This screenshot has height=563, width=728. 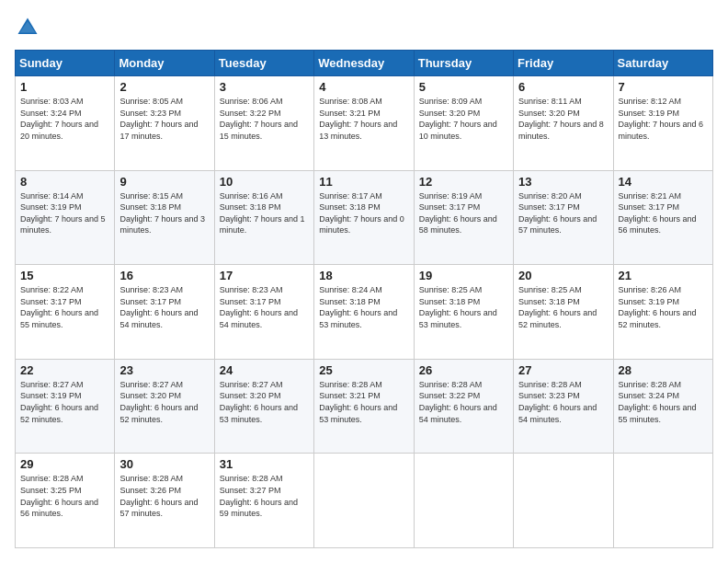 I want to click on day-number: 12, so click(x=463, y=182).